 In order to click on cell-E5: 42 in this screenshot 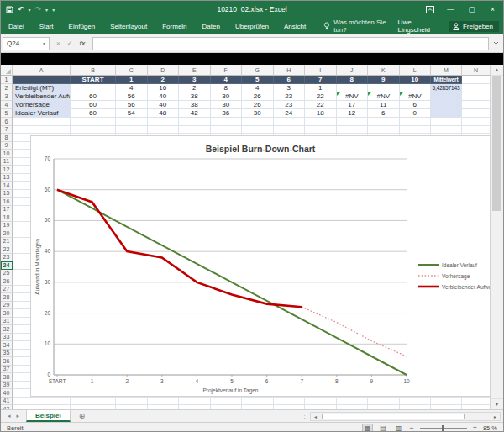, I will do `click(195, 113)`.